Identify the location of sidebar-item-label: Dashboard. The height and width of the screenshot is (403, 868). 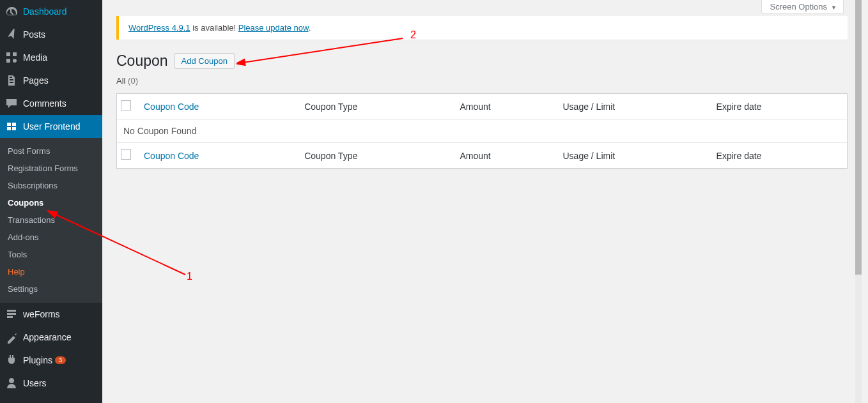
(45, 11).